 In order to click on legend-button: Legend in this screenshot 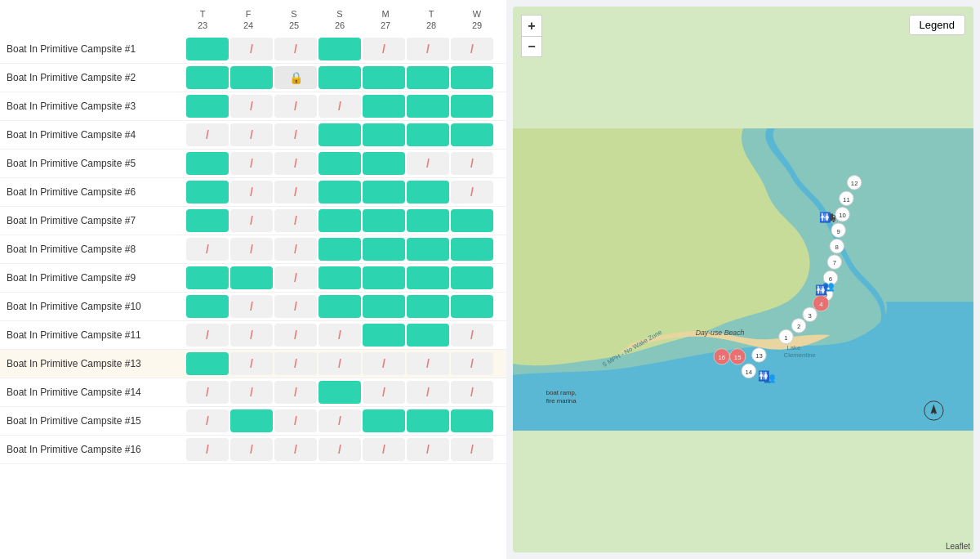, I will do `click(938, 25)`.